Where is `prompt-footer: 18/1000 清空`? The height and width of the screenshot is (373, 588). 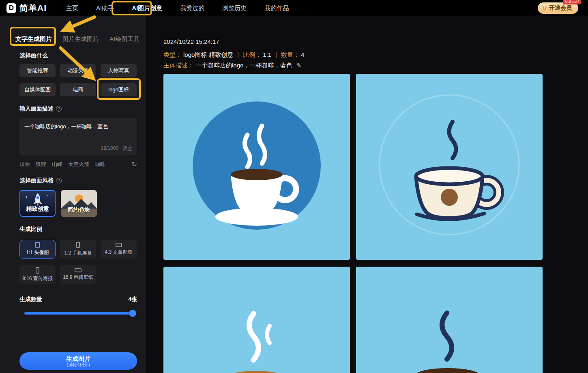
prompt-footer: 18/1000 清空 is located at coordinates (117, 149).